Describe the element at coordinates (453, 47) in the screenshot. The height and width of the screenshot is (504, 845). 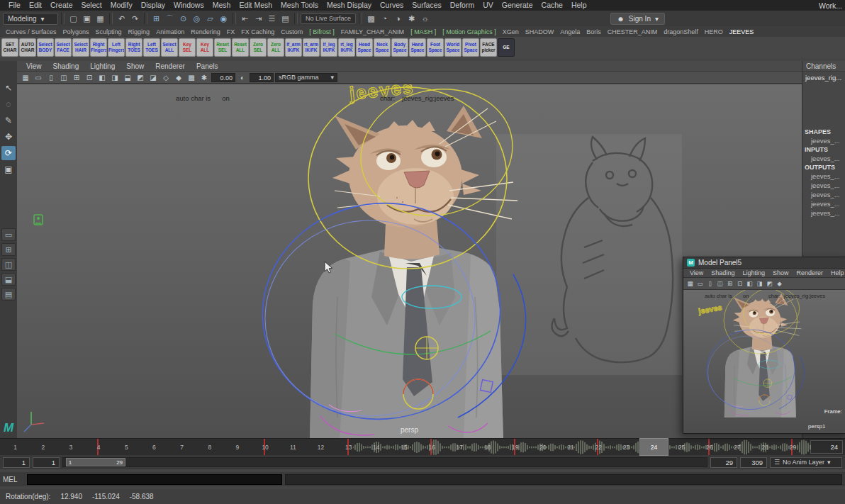
I see `shelf-button: World Space` at that location.